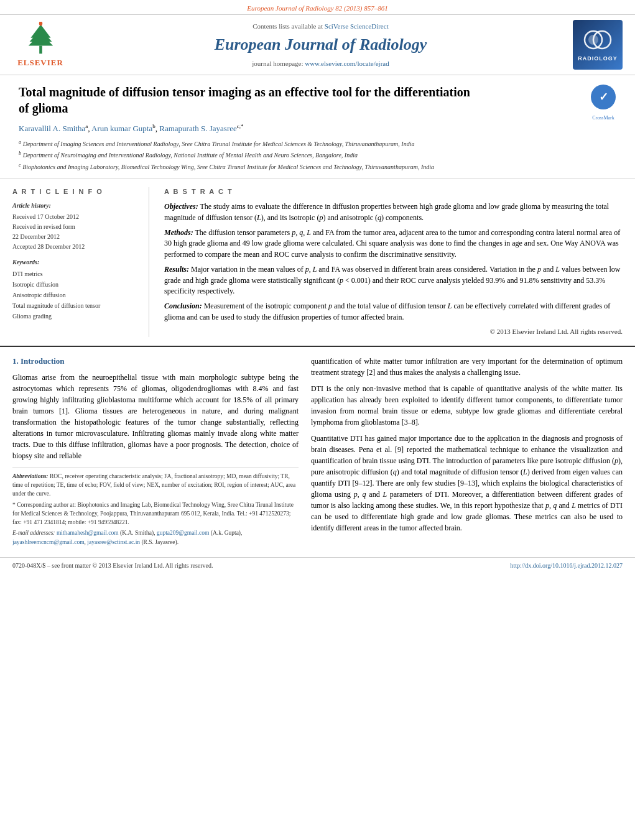  I want to click on keyword-1: DTI metrics, so click(76, 274).